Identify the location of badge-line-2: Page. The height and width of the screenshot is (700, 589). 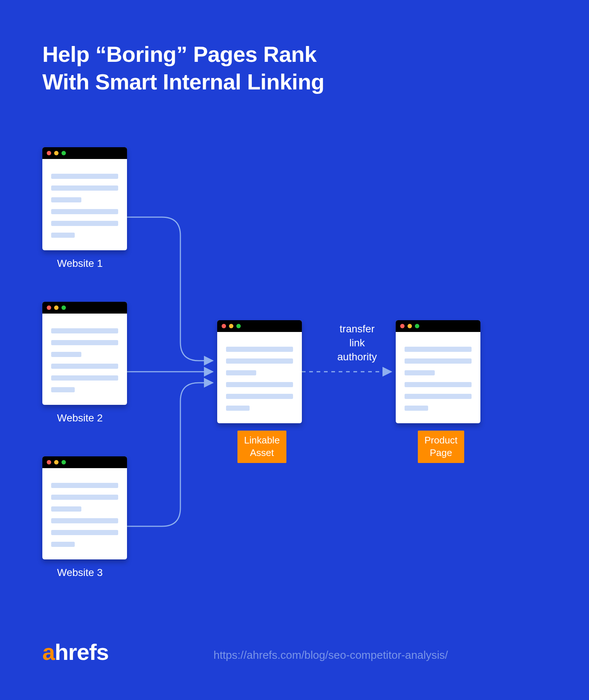
(441, 453).